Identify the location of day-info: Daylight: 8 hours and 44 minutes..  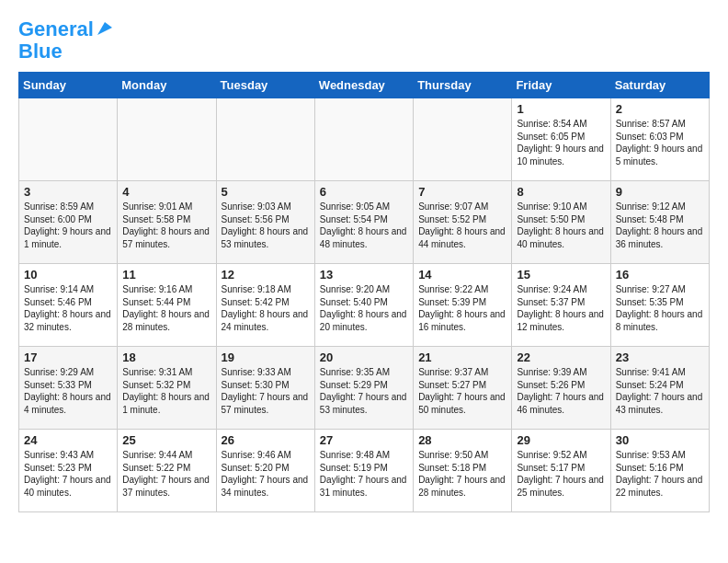
(462, 237).